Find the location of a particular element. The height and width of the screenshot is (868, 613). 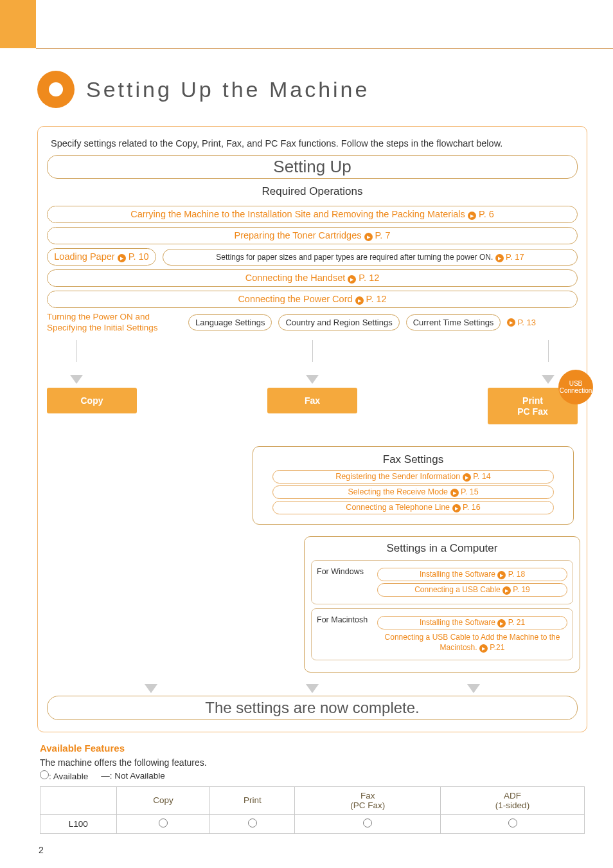

fax-receive-page: P. 15 is located at coordinates (470, 492).